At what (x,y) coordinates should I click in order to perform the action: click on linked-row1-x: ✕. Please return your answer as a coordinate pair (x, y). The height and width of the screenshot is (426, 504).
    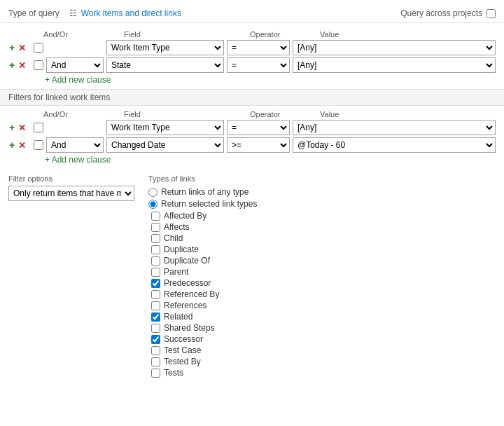
    Looking at the image, I should click on (22, 128).